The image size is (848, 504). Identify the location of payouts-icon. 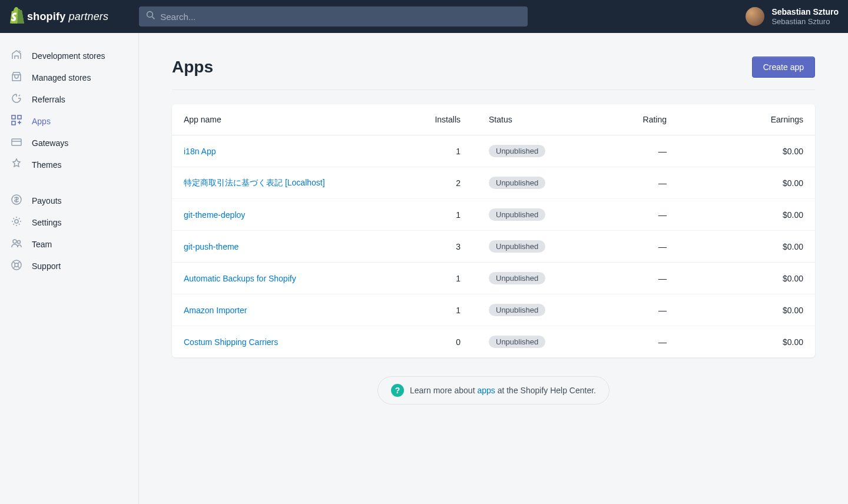
(16, 200).